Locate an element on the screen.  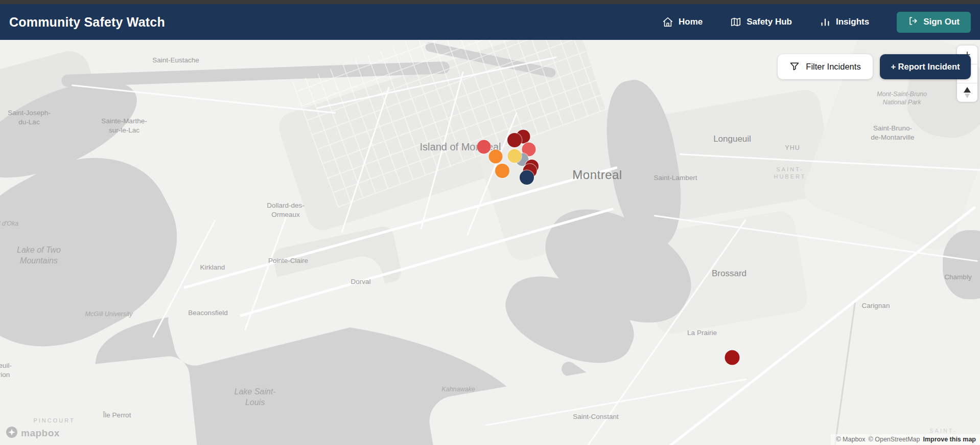
window-top-strip is located at coordinates (490, 2).